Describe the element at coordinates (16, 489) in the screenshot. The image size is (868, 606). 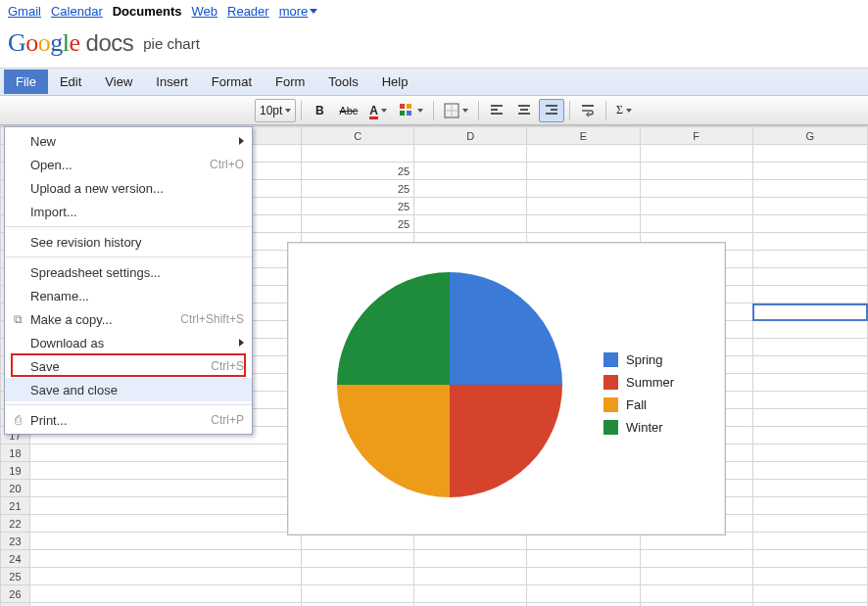
I see `row-header: 20` at that location.